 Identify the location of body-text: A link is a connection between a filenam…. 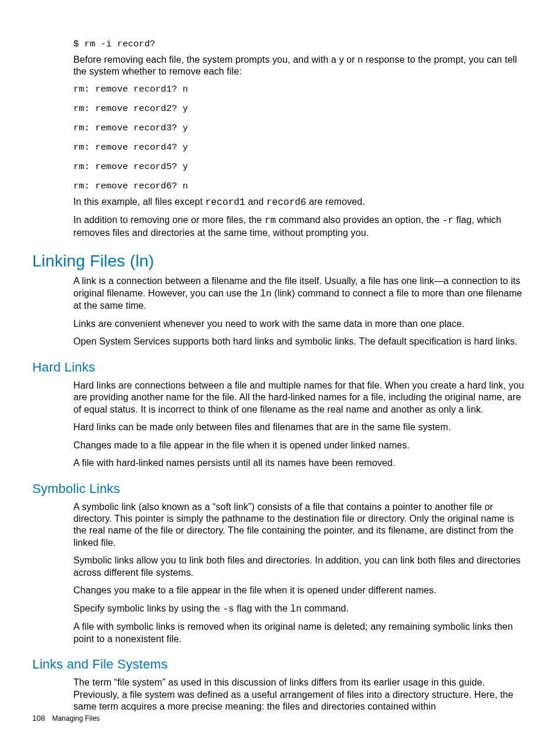
(301, 293).